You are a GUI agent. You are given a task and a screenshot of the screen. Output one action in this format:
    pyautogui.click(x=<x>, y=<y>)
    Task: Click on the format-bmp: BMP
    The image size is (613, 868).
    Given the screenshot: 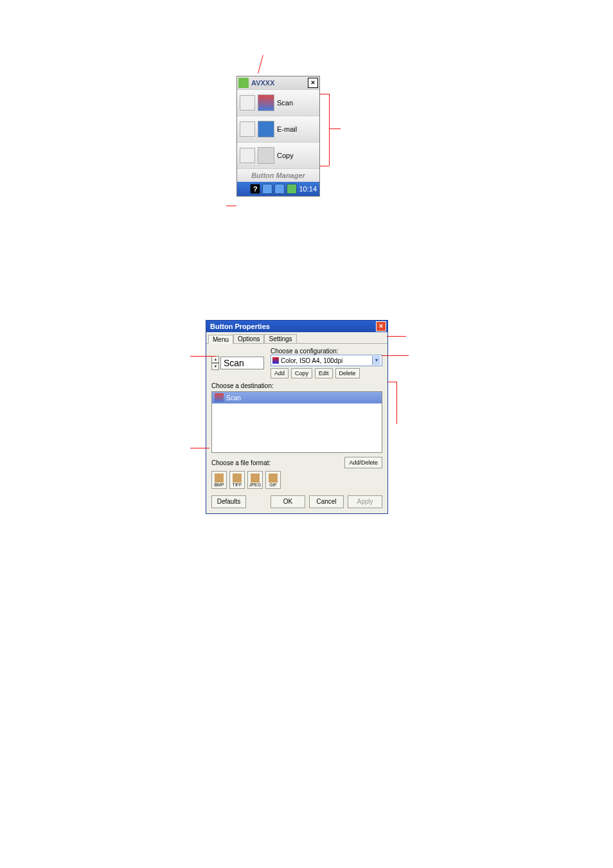 What is the action you would take?
    pyautogui.click(x=219, y=480)
    